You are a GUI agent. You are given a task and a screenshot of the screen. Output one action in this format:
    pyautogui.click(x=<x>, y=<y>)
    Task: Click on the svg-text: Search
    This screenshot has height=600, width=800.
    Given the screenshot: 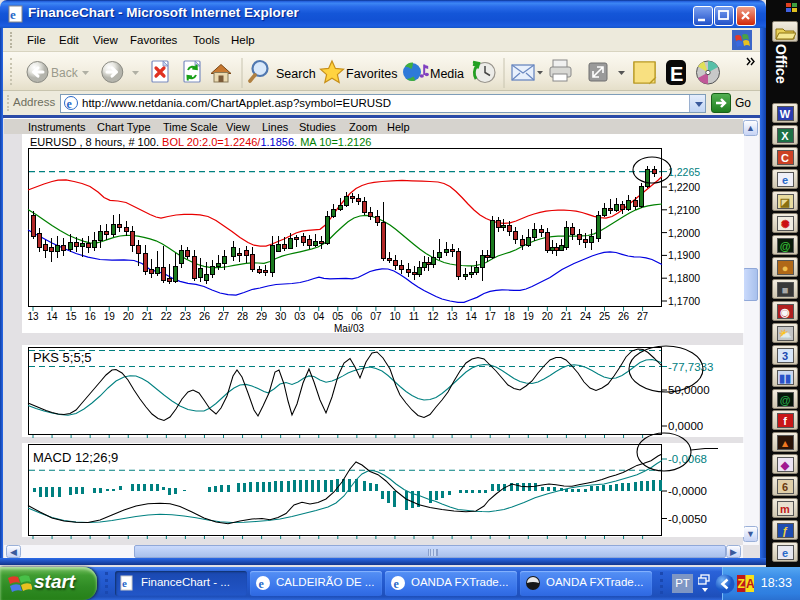 What is the action you would take?
    pyautogui.click(x=296, y=74)
    